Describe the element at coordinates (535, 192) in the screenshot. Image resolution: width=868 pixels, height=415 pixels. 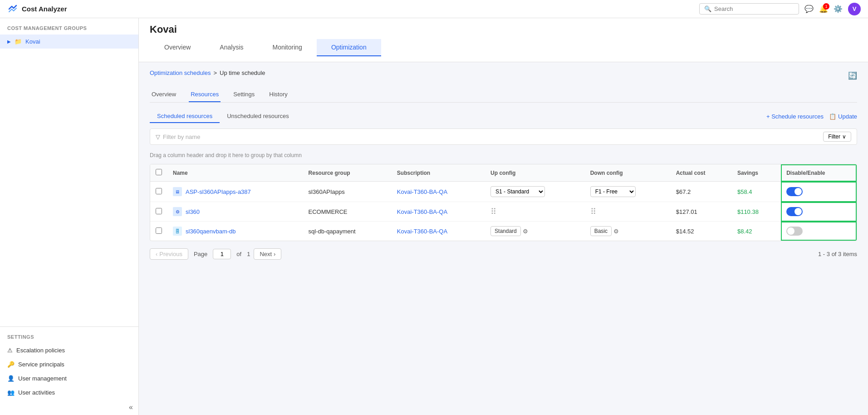
I see `up-config-cell-0: S1 - Standard` at that location.